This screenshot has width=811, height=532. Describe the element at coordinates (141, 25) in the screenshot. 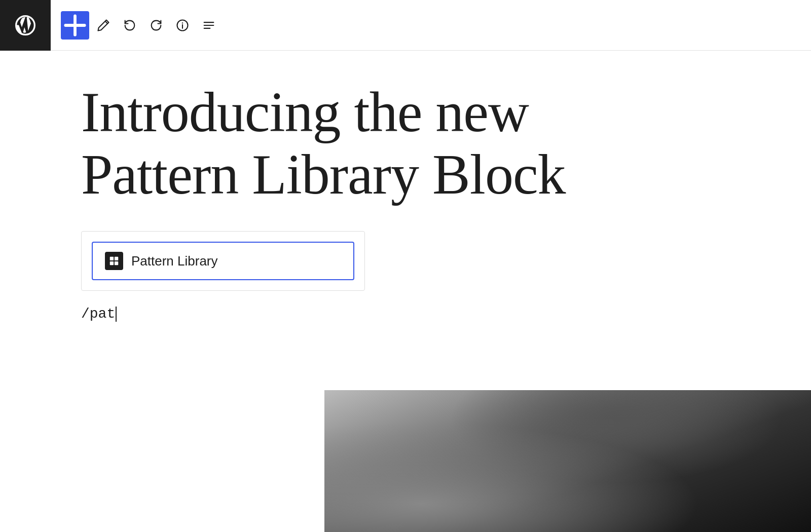

I see `toolbar-actions` at that location.